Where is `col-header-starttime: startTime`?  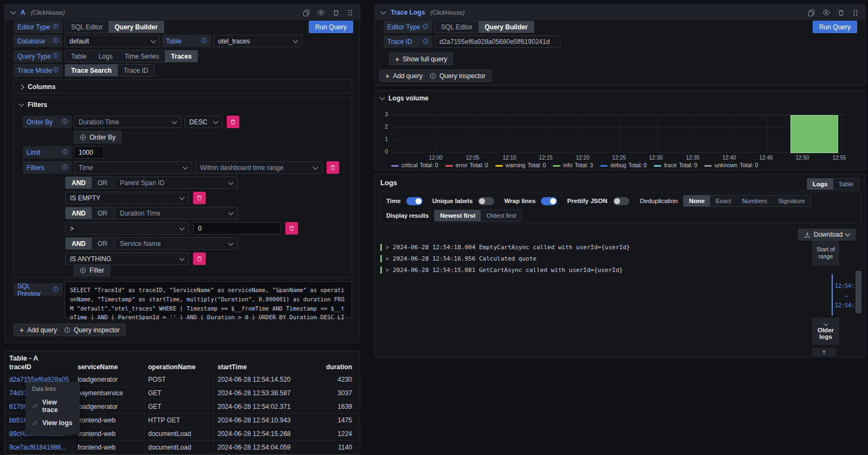
col-header-starttime: startTime is located at coordinates (232, 367).